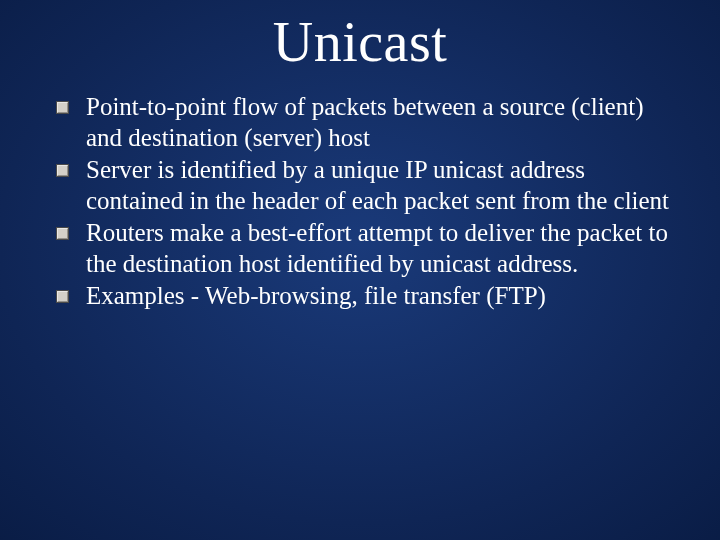 The image size is (720, 540). Describe the element at coordinates (316, 296) in the screenshot. I see `bullet-text: Examples - Web-browsing, file transfer (…` at that location.